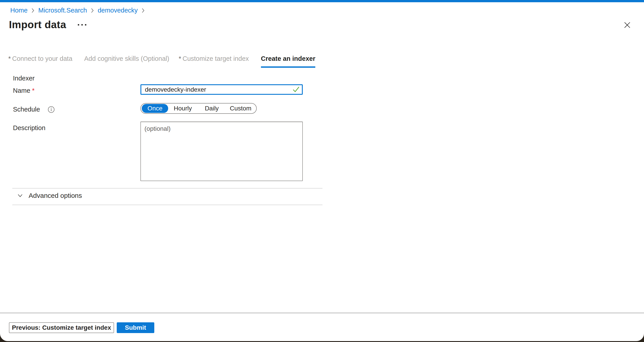  Describe the element at coordinates (288, 58) in the screenshot. I see `tab-label: Create an indexer` at that location.